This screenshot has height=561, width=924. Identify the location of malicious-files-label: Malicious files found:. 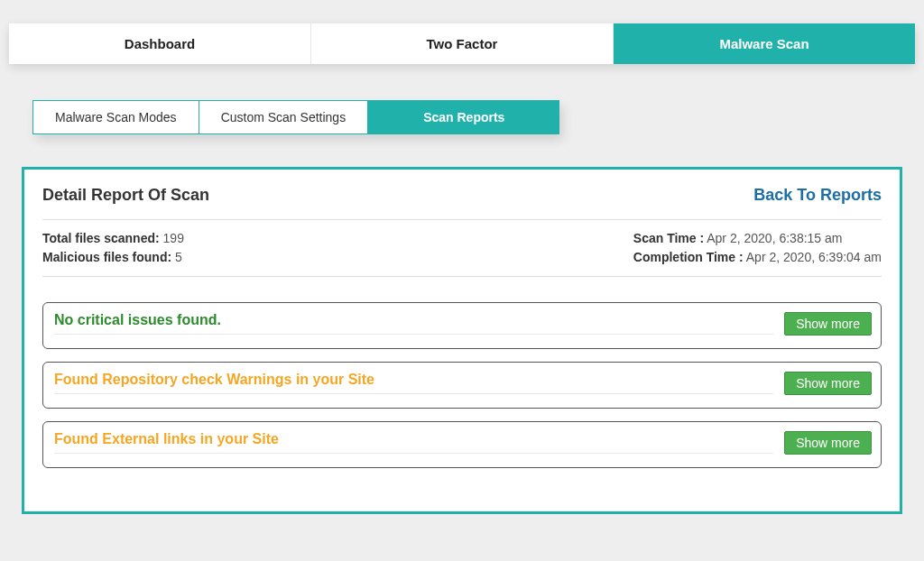
(106, 257).